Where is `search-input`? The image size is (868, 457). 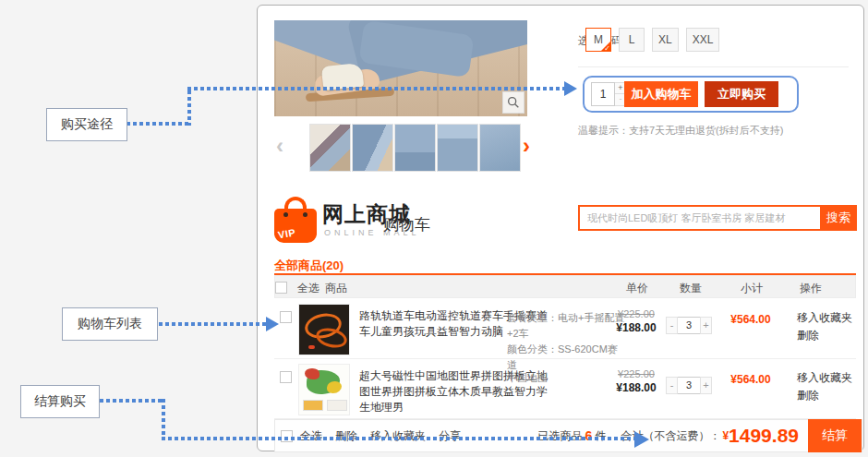
search-input is located at coordinates (699, 218).